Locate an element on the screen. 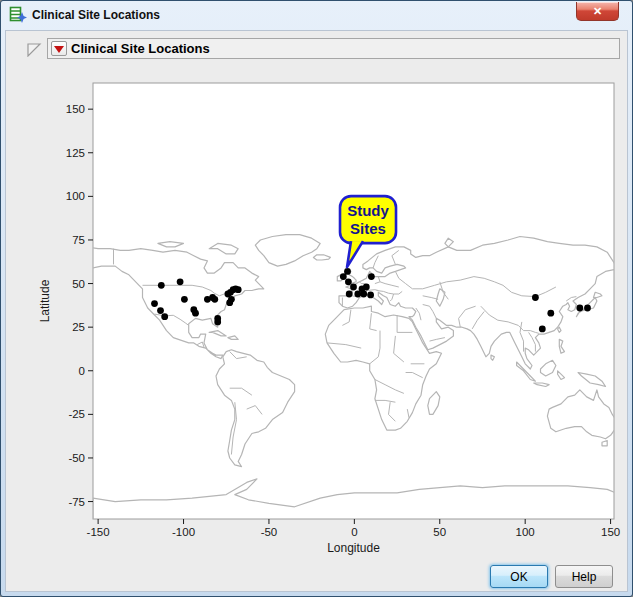 The width and height of the screenshot is (633, 597). panel-title: Clinical Site Locations is located at coordinates (140, 48).